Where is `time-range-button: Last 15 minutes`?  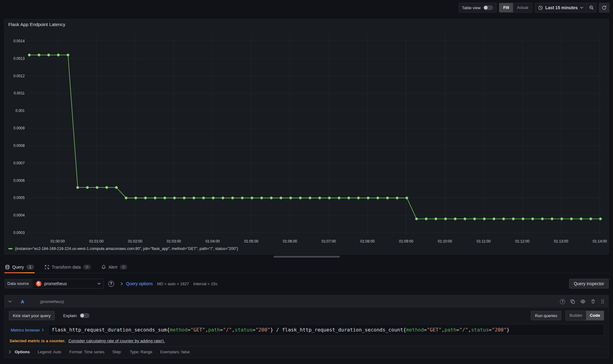
time-range-button: Last 15 minutes is located at coordinates (561, 8).